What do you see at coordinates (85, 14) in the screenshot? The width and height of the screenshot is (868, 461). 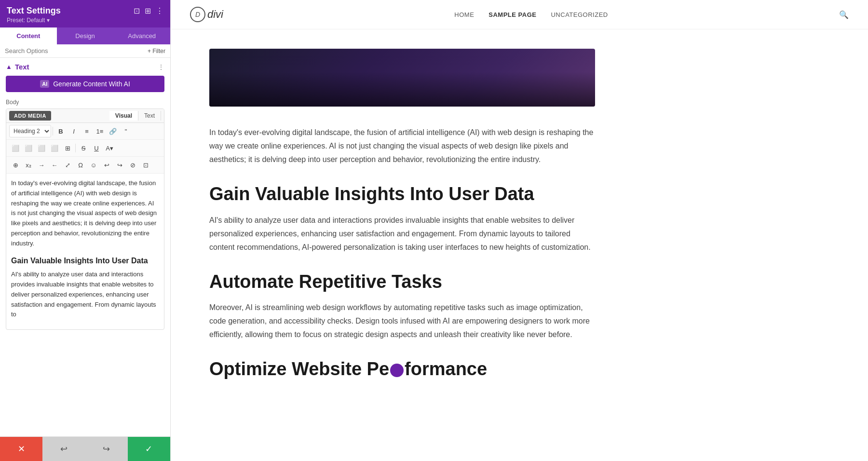 I see `panel-header: Text Settings ⊡ ⊞ ⋮ Preset: Default ▾` at bounding box center [85, 14].